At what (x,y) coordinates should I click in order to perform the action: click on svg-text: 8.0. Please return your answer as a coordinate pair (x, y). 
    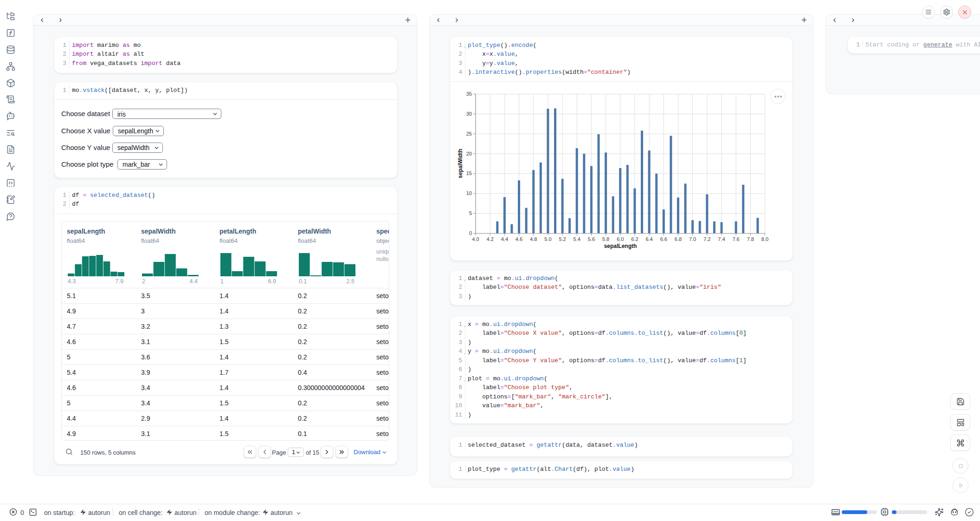
    Looking at the image, I should click on (765, 239).